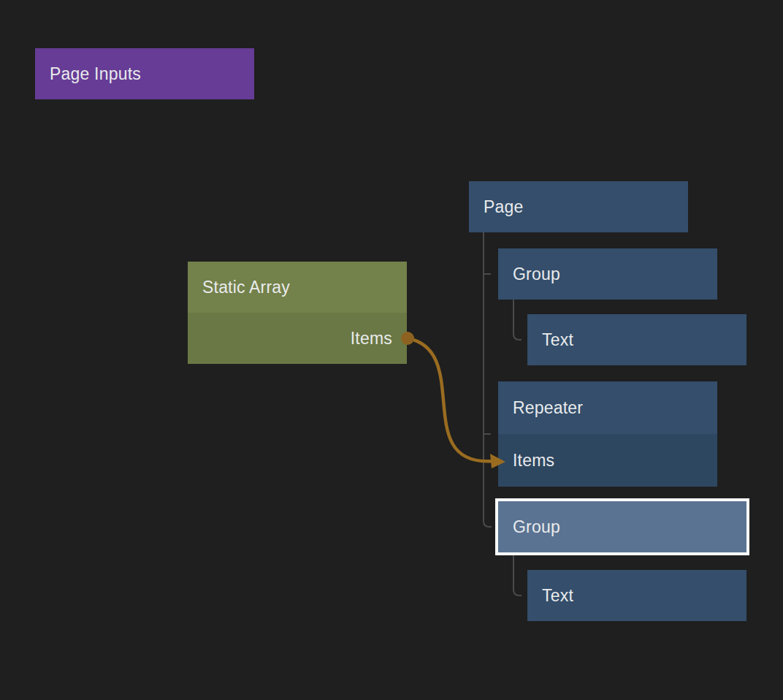 Image resolution: width=783 pixels, height=700 pixels. What do you see at coordinates (297, 313) in the screenshot?
I see `node-static-array: Static Array Items` at bounding box center [297, 313].